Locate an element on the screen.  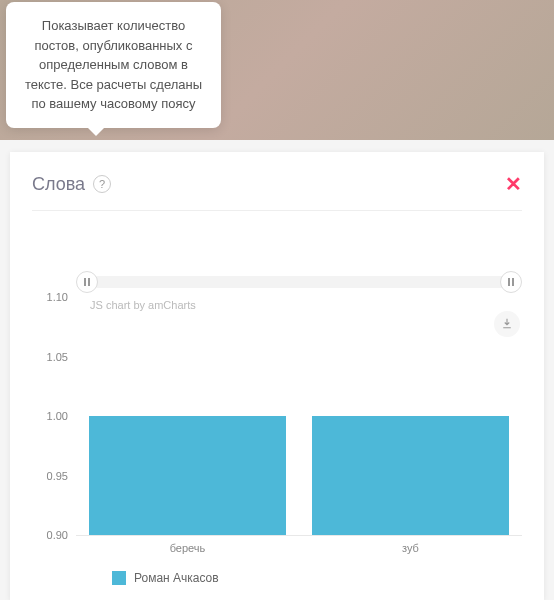
help-icon: ? is located at coordinates (102, 184).